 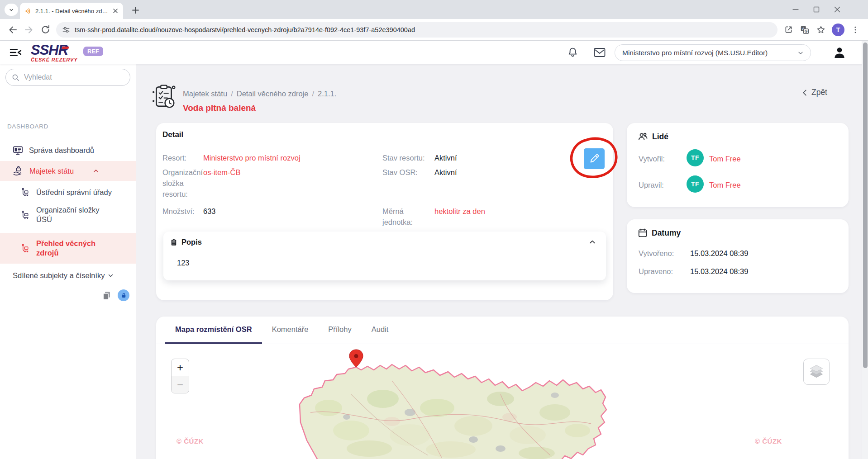 What do you see at coordinates (816, 372) in the screenshot?
I see `layers-icon` at bounding box center [816, 372].